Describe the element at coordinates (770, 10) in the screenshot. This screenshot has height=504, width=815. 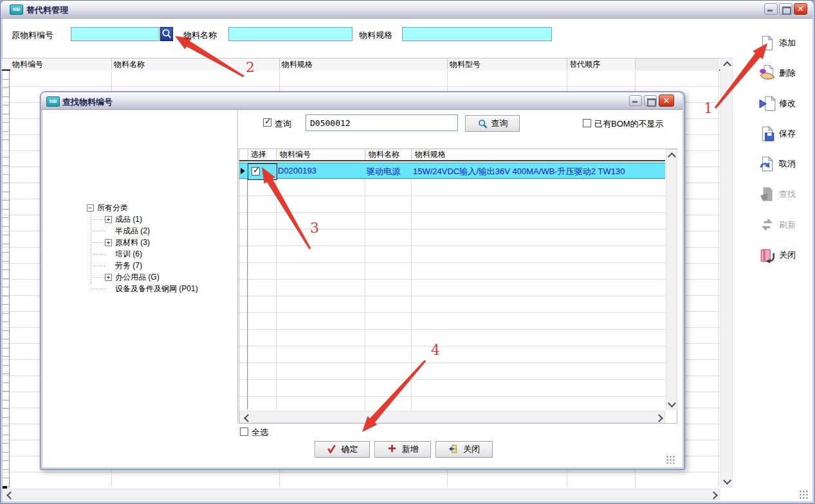
I see `minimize-icon` at that location.